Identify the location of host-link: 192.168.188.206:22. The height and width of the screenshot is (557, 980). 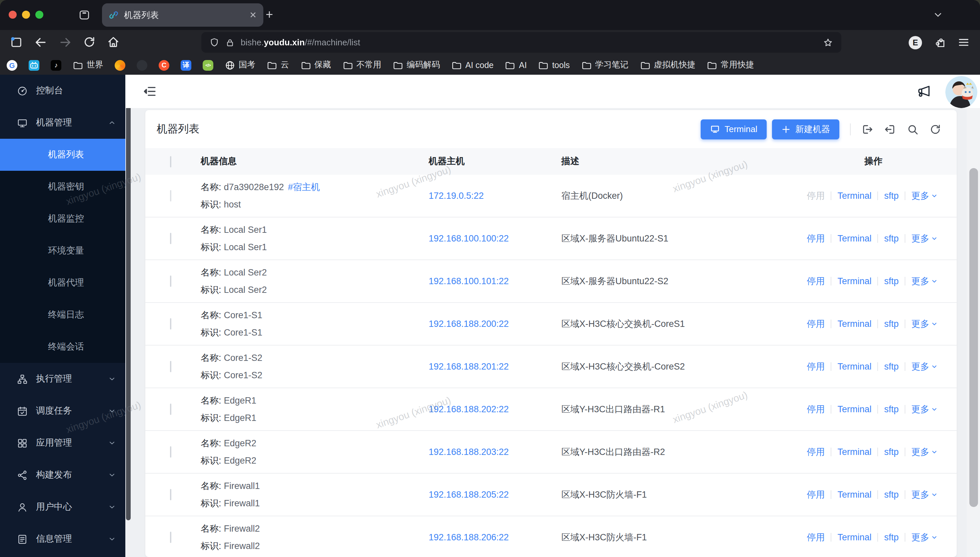
(469, 537).